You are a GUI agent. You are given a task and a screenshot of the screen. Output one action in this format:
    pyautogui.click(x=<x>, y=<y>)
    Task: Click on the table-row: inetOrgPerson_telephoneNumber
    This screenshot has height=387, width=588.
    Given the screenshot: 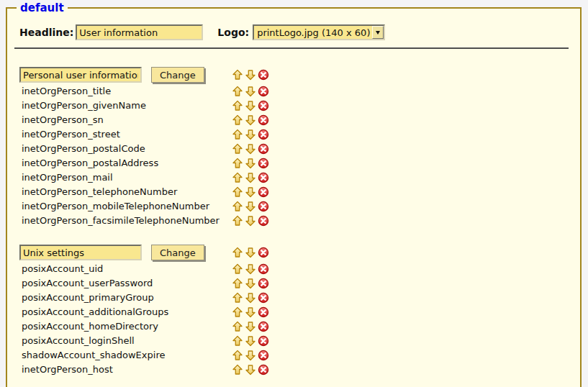 What is the action you would take?
    pyautogui.click(x=299, y=192)
    